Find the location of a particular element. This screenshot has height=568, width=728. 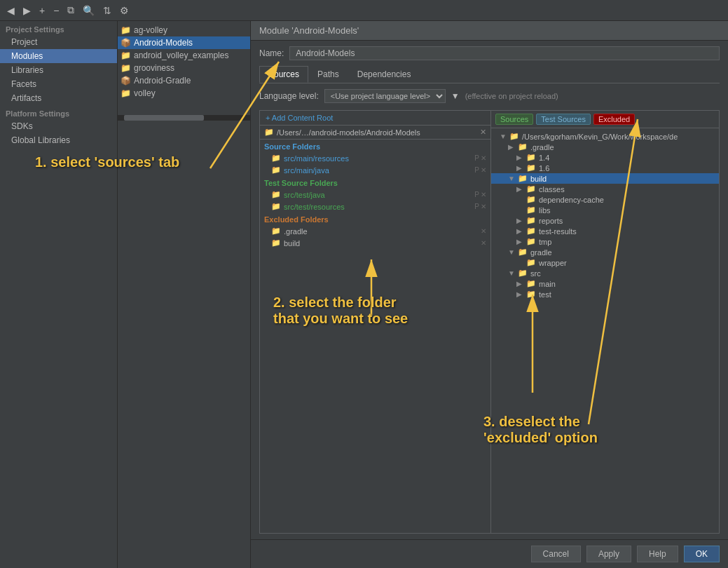

tmp-label: tmp is located at coordinates (545, 242).